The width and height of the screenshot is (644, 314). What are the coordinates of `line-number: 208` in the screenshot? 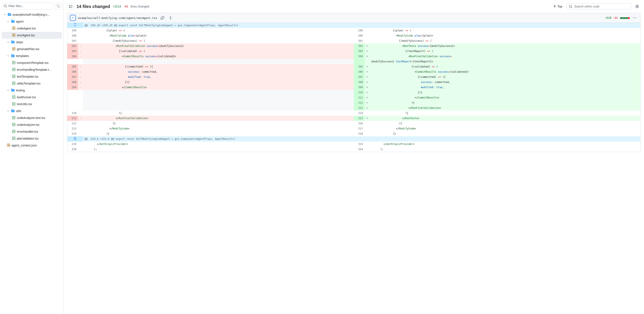 It's located at (72, 82).